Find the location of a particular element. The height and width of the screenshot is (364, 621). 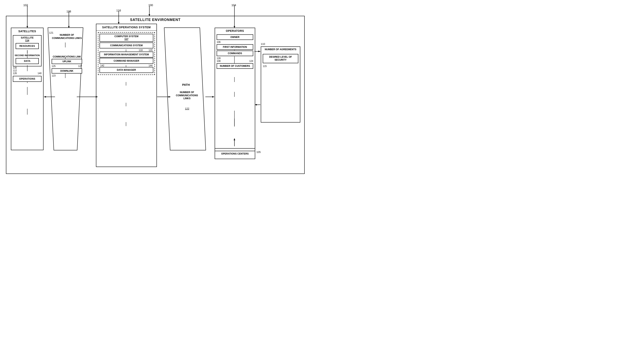

ref-115: 115 is located at coordinates (280, 66).